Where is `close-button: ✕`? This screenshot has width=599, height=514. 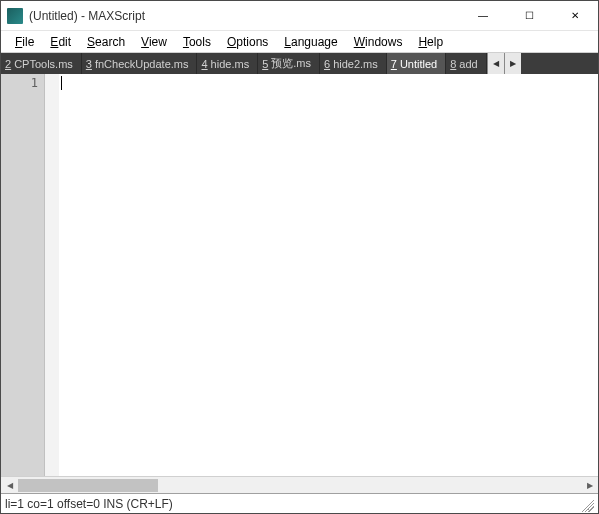 close-button: ✕ is located at coordinates (575, 16).